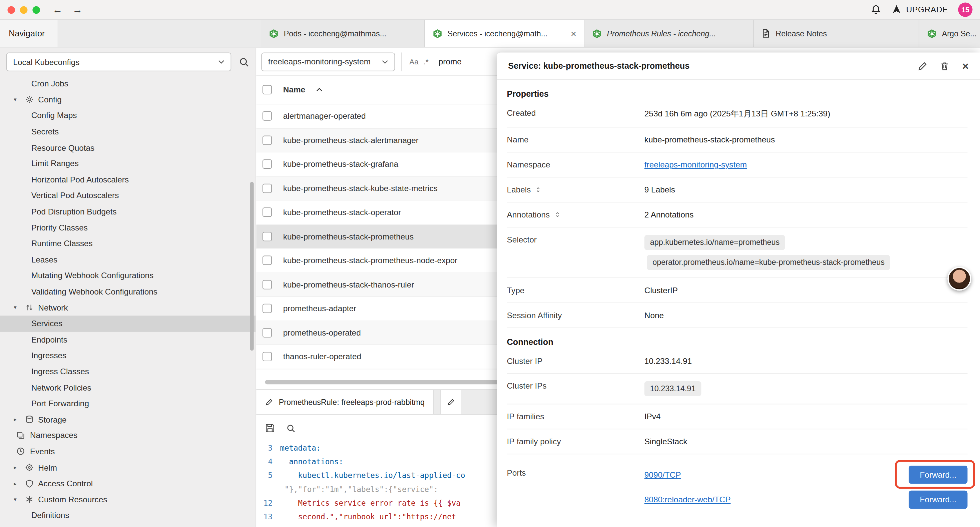 This screenshot has height=527, width=980. Describe the element at coordinates (128, 339) in the screenshot. I see `sidebar-item-endpoints: Endpoints` at that location.